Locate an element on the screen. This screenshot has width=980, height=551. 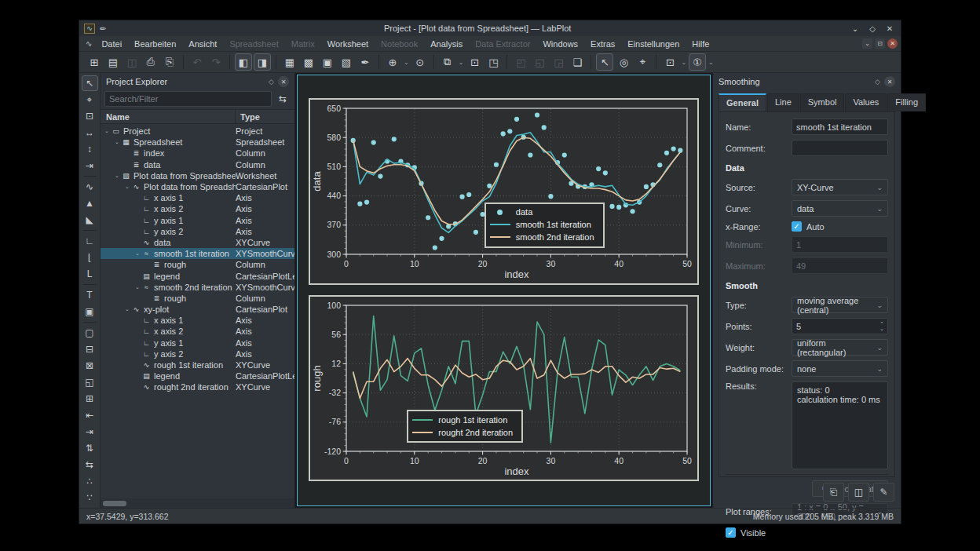
print-preview-button: ⎘ is located at coordinates (170, 62).